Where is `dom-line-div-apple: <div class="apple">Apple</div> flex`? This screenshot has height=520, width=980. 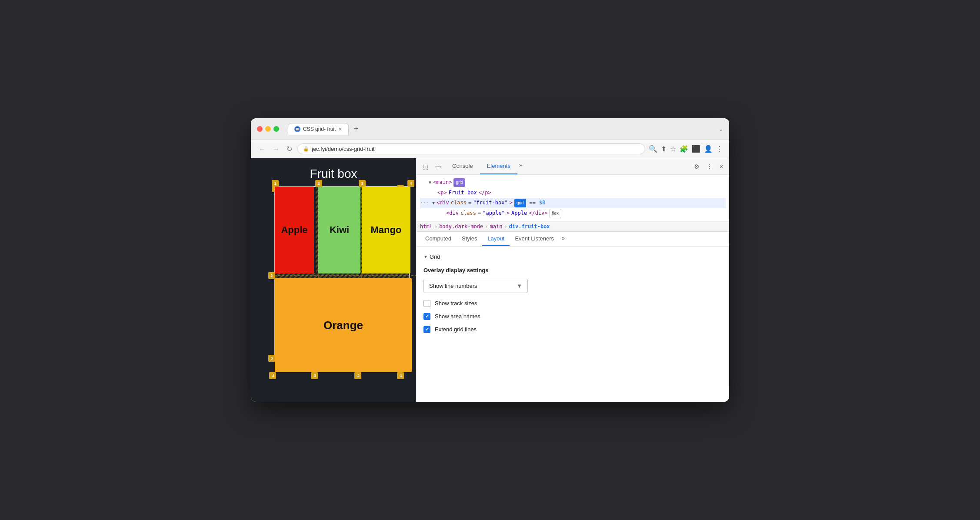 dom-line-div-apple: <div class="apple">Apple</div> flex is located at coordinates (573, 213).